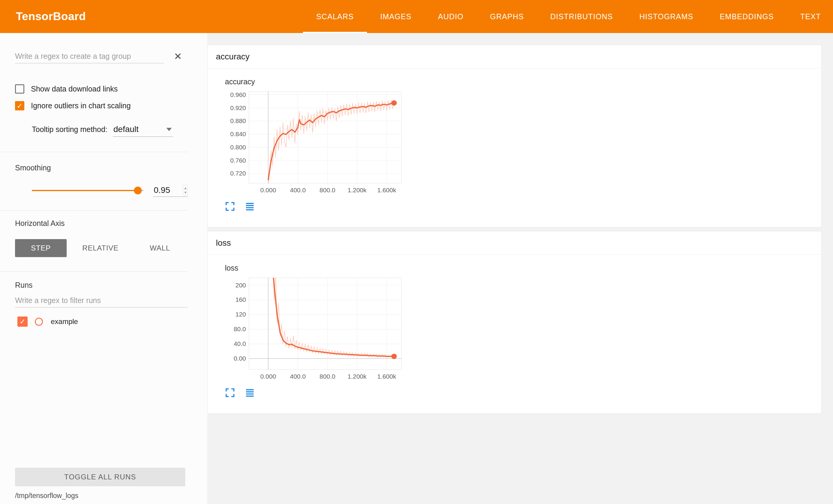  What do you see at coordinates (70, 129) in the screenshot?
I see `tooltip-sorting-label: Tooltip sorting method:` at bounding box center [70, 129].